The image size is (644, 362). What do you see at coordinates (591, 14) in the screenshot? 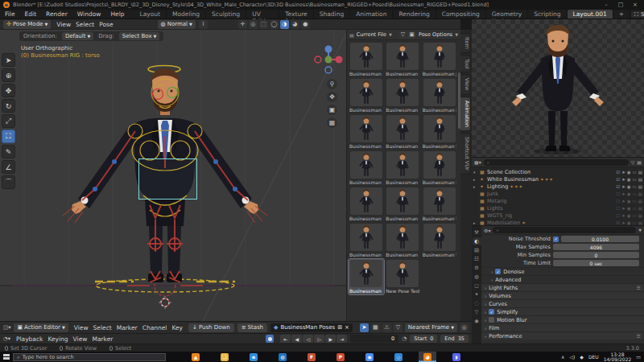
I see `workspace-tab-layout-001: Layout.001` at bounding box center [591, 14].